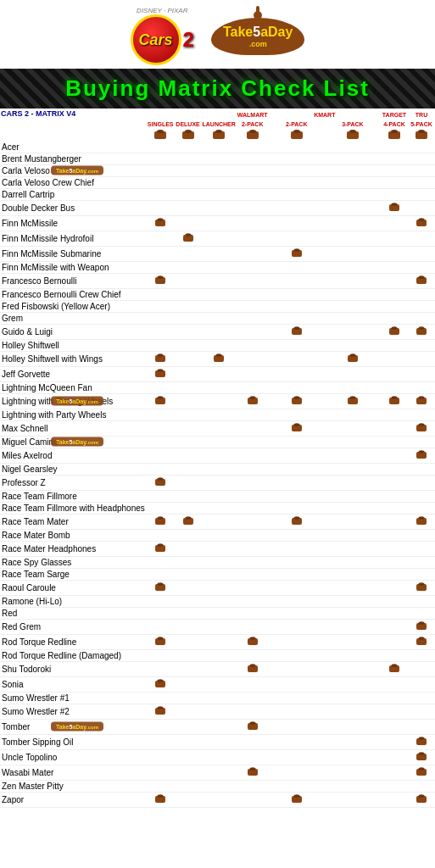 This screenshot has height=868, width=435. I want to click on cars2-logo: DISNEY · PIXAR Cars 2, so click(163, 36).